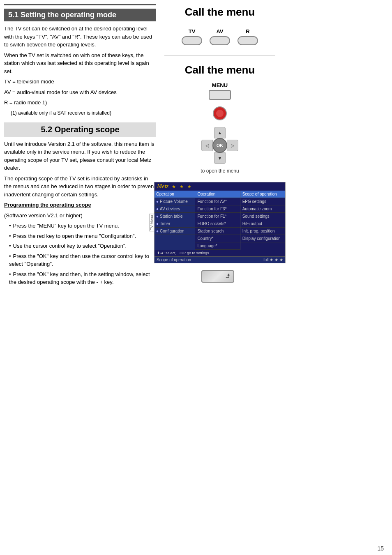 This screenshot has height=555, width=392. I want to click on red-key-inner, so click(220, 113).